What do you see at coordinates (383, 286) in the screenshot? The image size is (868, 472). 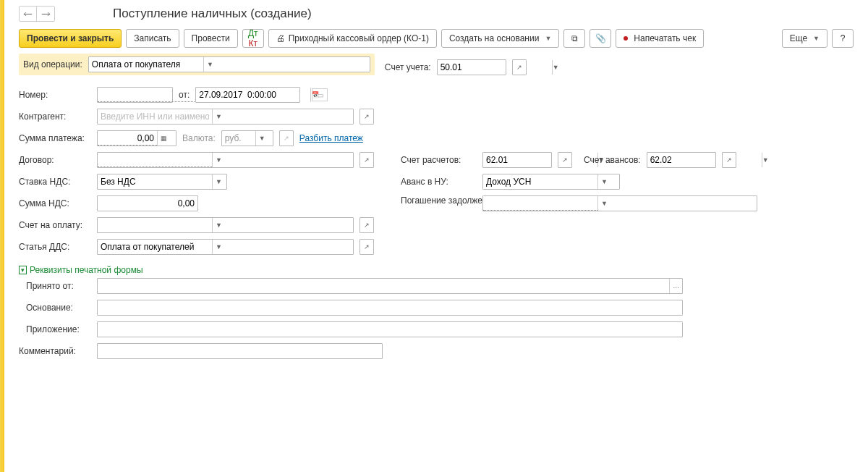 I see `received-input` at bounding box center [383, 286].